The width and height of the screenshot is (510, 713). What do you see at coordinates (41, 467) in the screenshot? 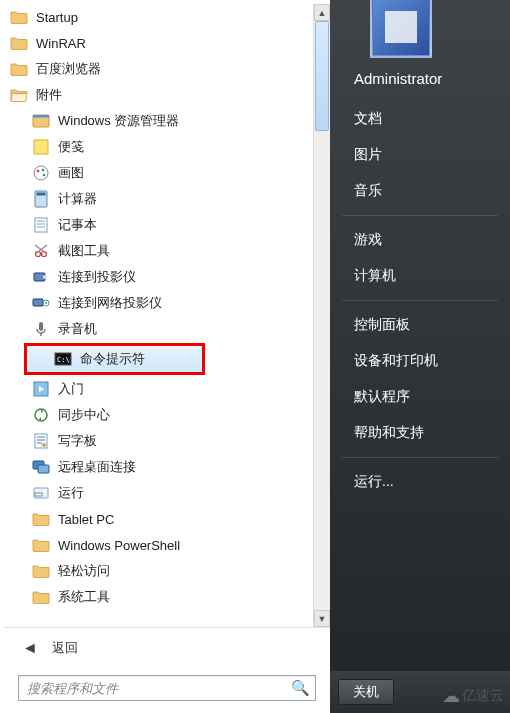
I see `rdp-icon` at bounding box center [41, 467].